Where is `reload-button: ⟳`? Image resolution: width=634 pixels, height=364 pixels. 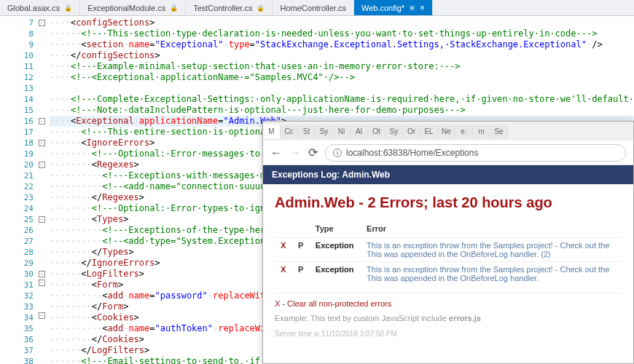
reload-button: ⟳ is located at coordinates (313, 153).